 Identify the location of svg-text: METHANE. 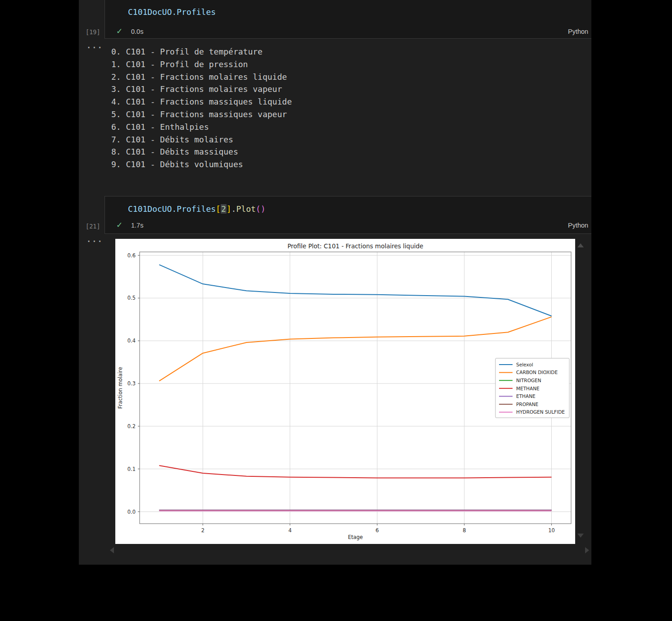
(528, 388).